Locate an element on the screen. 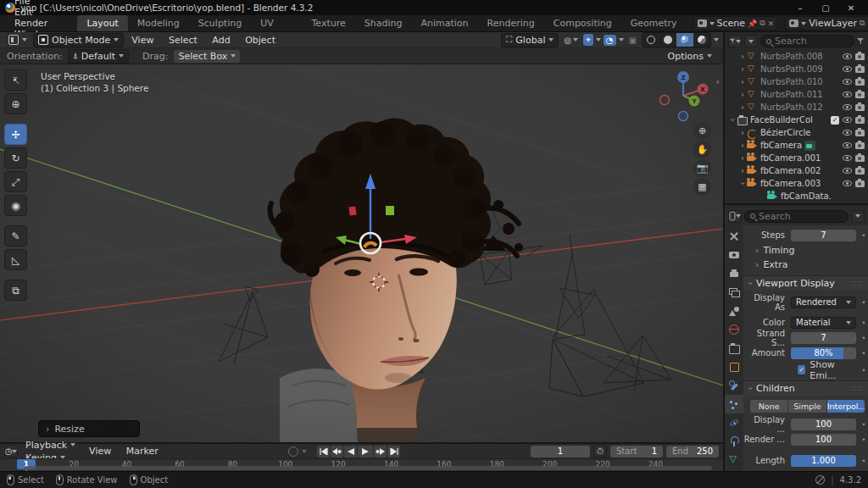  tool-button: ◉ is located at coordinates (15, 205).